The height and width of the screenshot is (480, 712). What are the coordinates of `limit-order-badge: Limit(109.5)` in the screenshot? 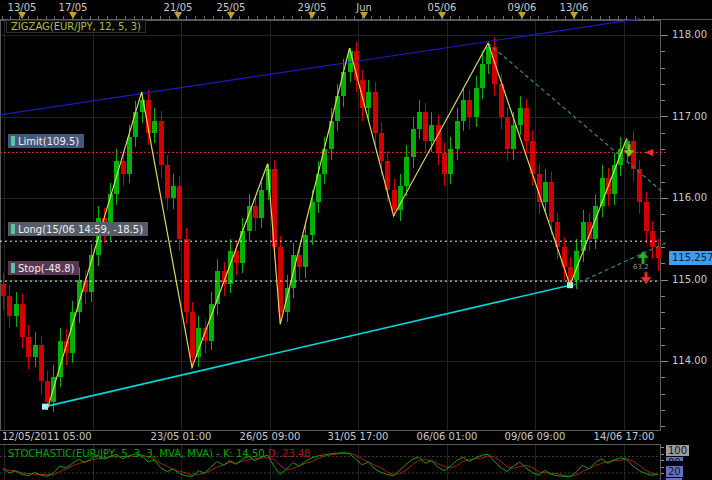 It's located at (46, 141).